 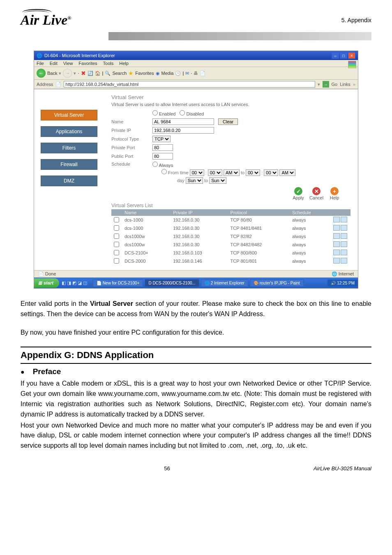 I want to click on ie-throbber-icon, so click(x=352, y=65).